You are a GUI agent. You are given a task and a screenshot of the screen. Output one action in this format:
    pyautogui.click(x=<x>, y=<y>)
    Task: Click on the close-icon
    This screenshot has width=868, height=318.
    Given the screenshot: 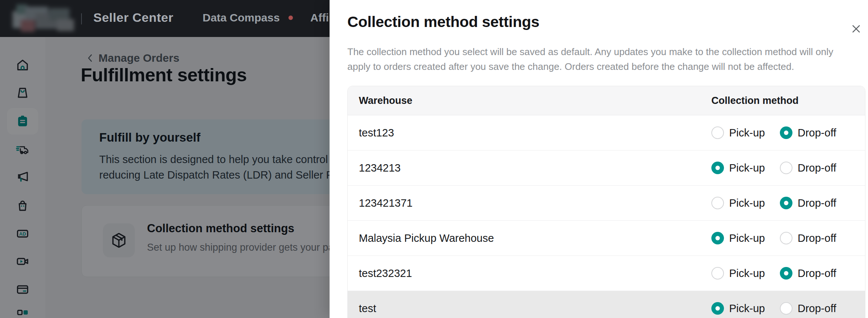 What is the action you would take?
    pyautogui.click(x=856, y=29)
    